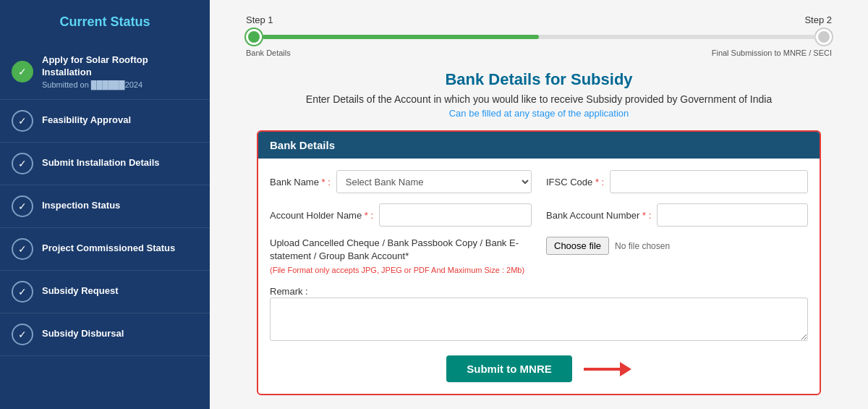  What do you see at coordinates (539, 37) in the screenshot?
I see `progress-track` at bounding box center [539, 37].